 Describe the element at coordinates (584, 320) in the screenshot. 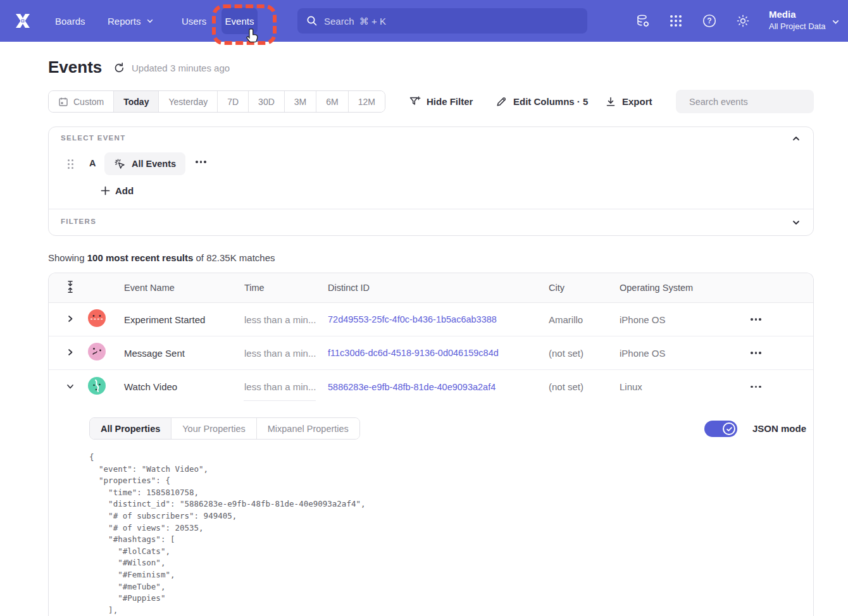

I see `cell-city: Amarillo` at that location.